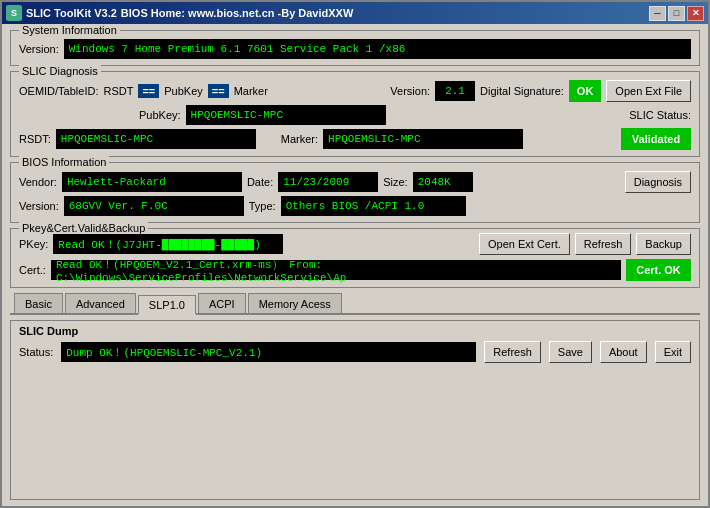 The image size is (710, 508). Describe the element at coordinates (251, 91) in the screenshot. I see `marker-label: Marker` at that location.